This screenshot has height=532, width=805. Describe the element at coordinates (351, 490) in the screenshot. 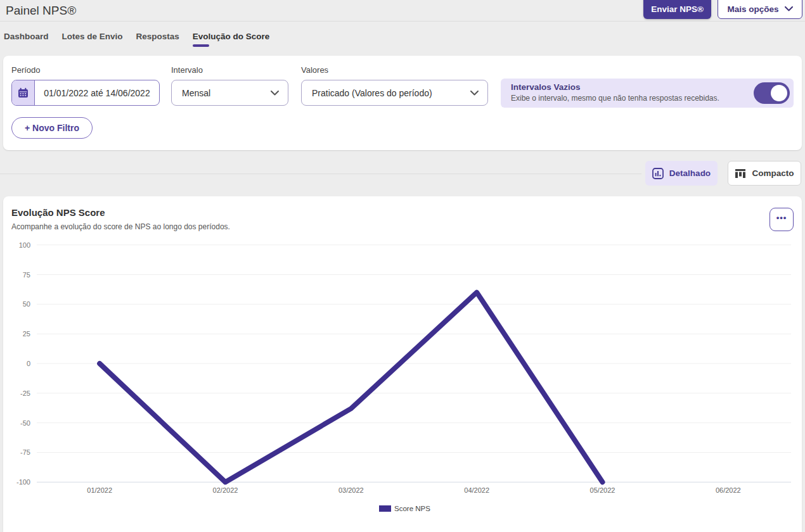

I see `svg-text: 03/2022` at that location.